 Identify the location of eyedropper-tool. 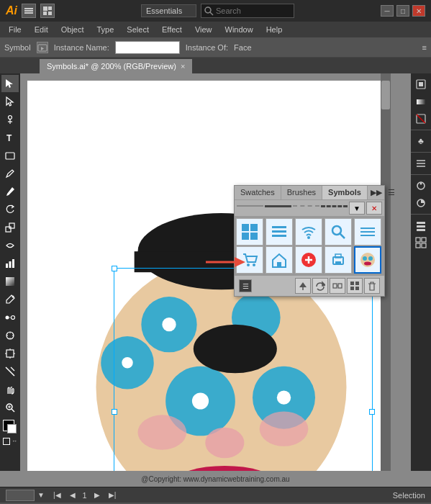
(10, 300).